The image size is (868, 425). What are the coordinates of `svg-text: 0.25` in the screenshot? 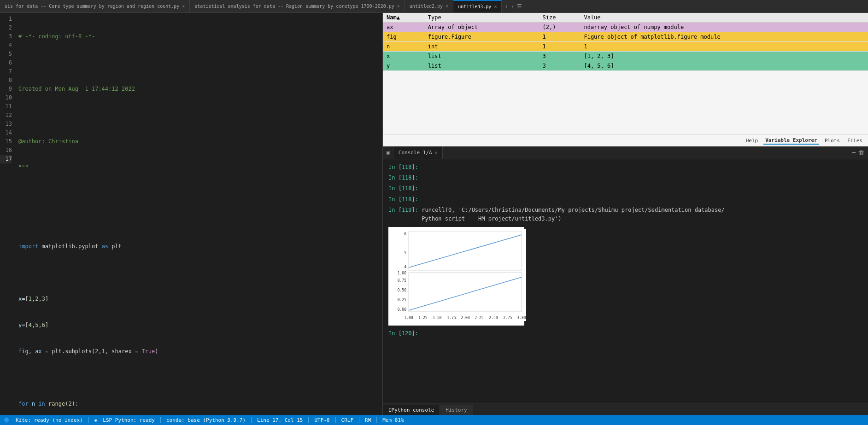 It's located at (402, 300).